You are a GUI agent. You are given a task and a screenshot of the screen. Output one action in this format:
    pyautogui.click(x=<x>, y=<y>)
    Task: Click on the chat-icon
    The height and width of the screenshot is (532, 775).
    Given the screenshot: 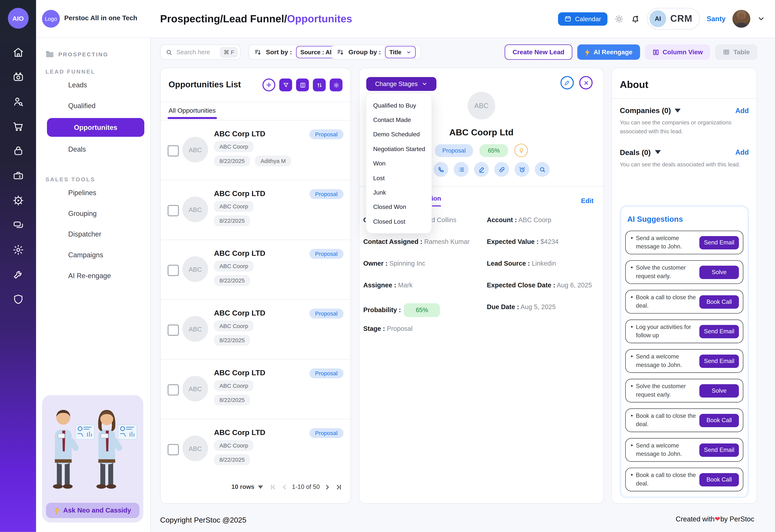 What is the action you would take?
    pyautogui.click(x=18, y=225)
    